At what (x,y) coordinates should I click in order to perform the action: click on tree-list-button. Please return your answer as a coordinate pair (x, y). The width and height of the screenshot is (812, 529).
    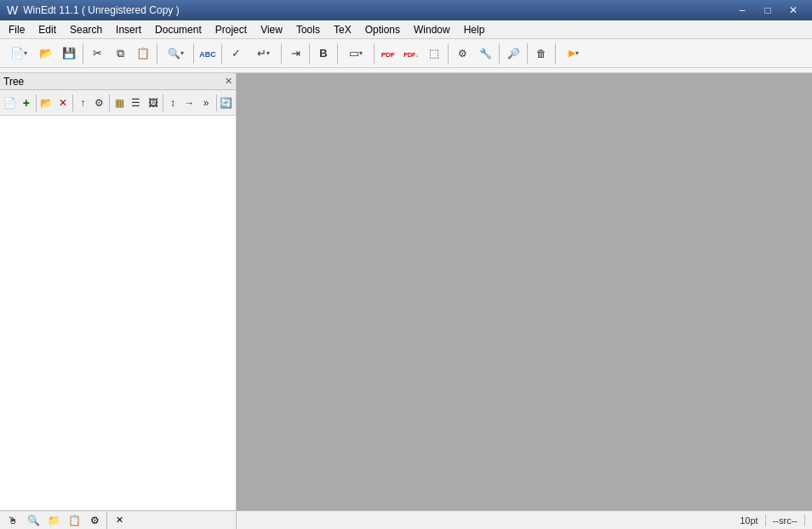
    Looking at the image, I should click on (136, 103).